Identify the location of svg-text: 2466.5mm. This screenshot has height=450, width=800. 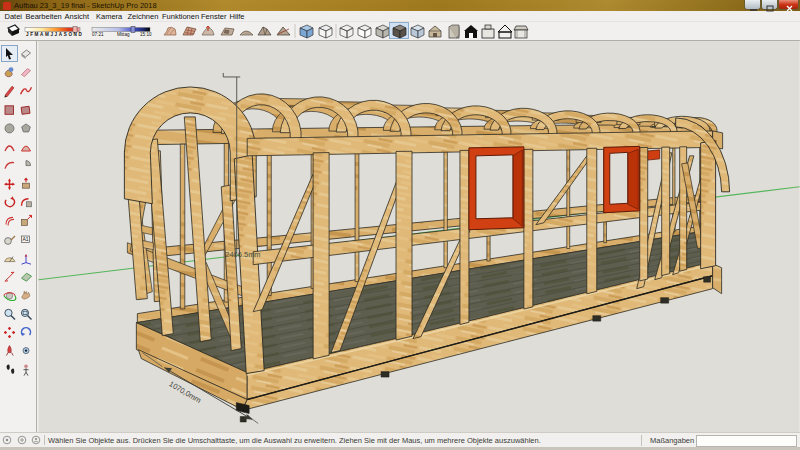
(242, 254).